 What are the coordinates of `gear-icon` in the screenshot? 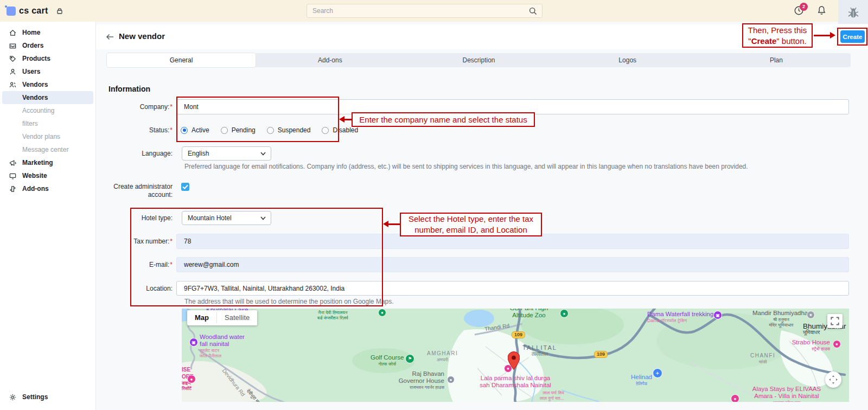 It's located at (13, 397).